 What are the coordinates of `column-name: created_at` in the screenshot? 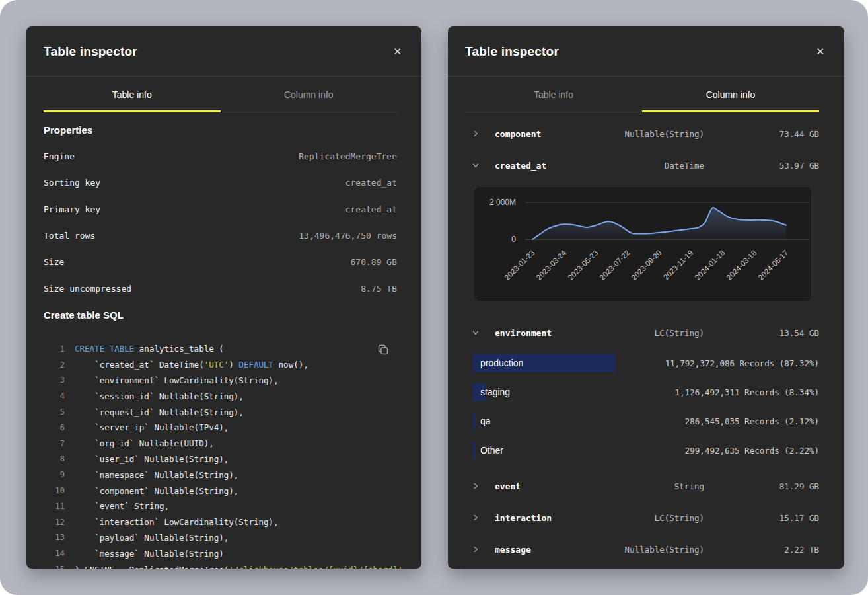 It's located at (534, 165).